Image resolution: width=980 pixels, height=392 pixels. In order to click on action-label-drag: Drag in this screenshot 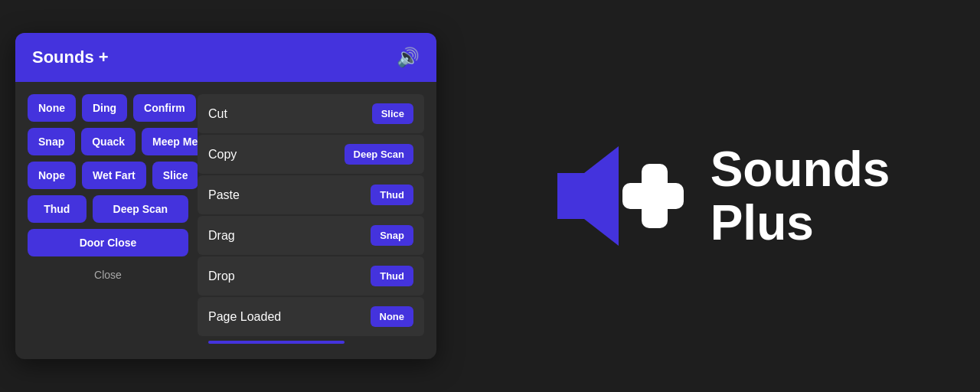, I will do `click(222, 236)`.